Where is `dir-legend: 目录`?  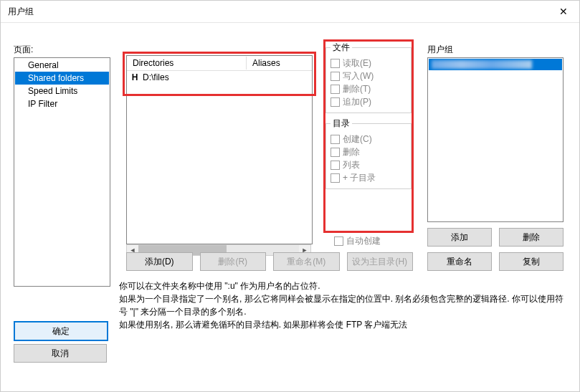 dir-legend: 目录 is located at coordinates (341, 123).